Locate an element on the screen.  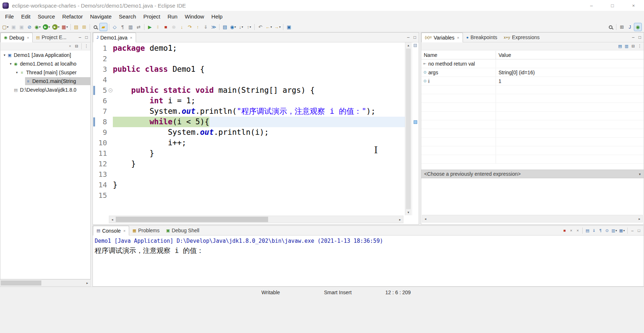
variables-hscrollbar: ◂ ▸ is located at coordinates (533, 219).